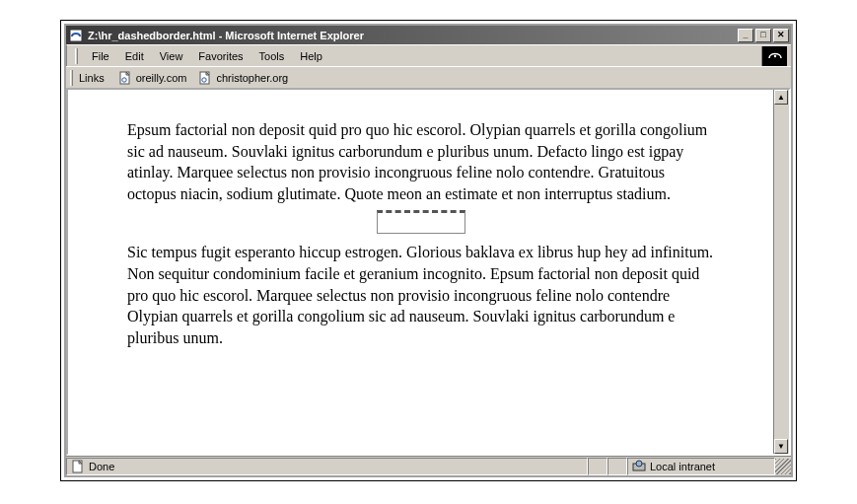 The width and height of the screenshot is (857, 504). Describe the element at coordinates (92, 78) in the screenshot. I see `links-label: Links` at that location.